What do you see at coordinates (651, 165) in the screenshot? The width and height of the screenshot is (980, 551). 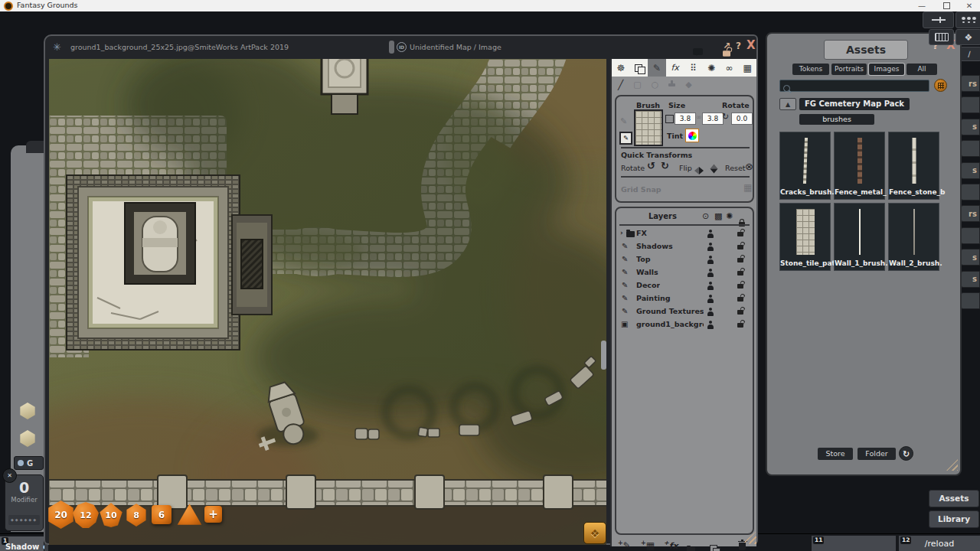 I see `rotate-ccw-icon: ↺` at bounding box center [651, 165].